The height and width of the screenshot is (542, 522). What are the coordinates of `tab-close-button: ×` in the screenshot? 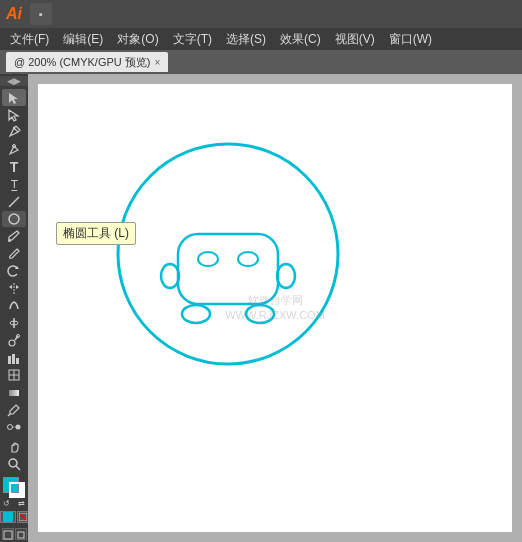 It's located at (157, 62).